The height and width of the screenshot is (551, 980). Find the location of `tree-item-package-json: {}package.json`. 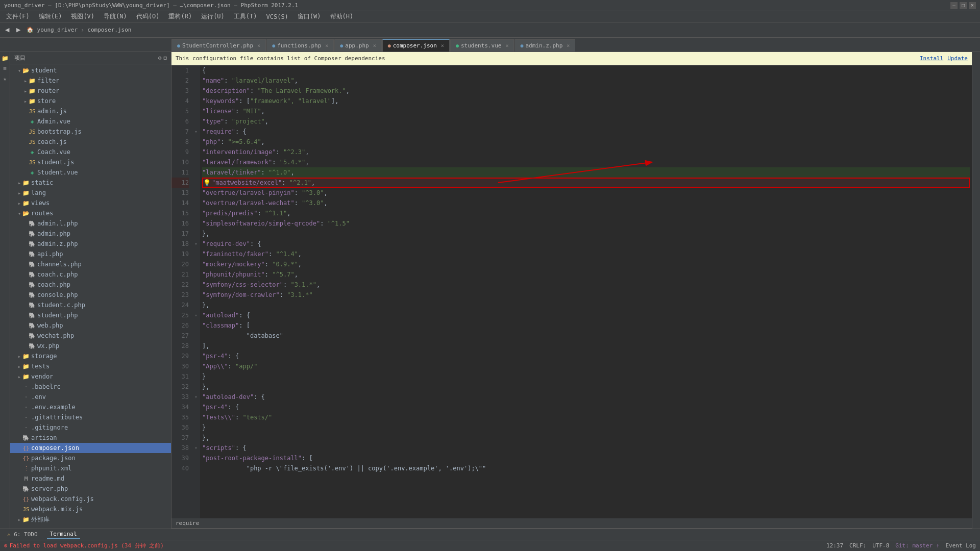

tree-item-package-json: {}package.json is located at coordinates (91, 458).